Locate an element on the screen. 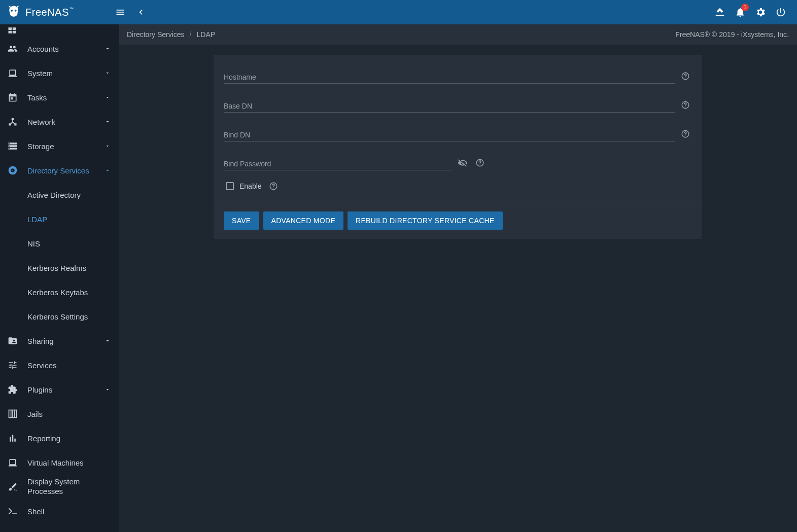 The height and width of the screenshot is (532, 797). back-button is located at coordinates (141, 12).